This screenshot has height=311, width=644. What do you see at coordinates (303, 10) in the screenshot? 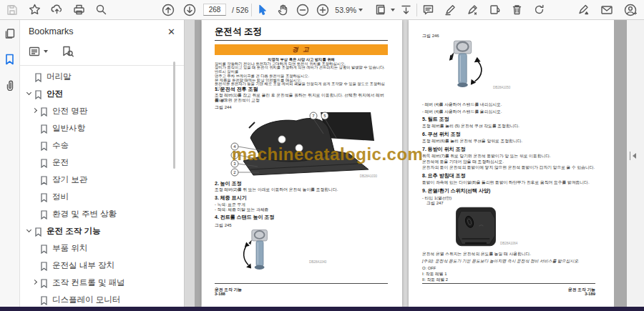
I see `zoom-out-icon` at bounding box center [303, 10].